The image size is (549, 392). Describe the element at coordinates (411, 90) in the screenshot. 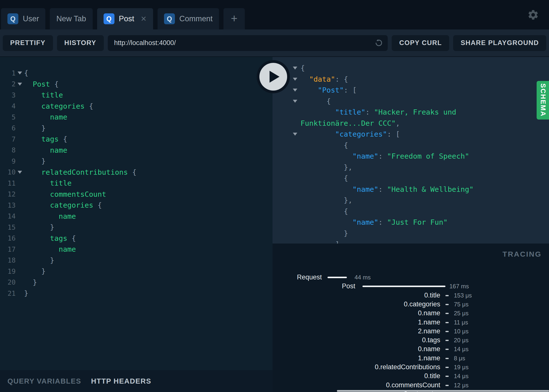

I see `response-line: "Post": [` at that location.